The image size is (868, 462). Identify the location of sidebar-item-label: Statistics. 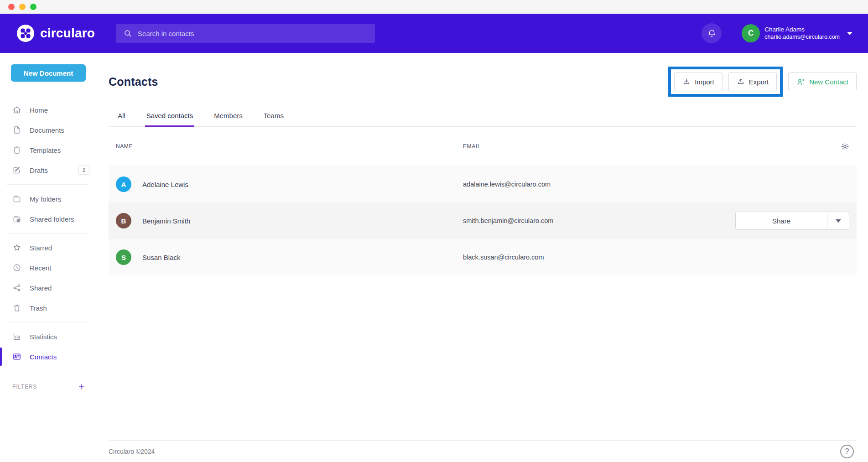
(43, 337).